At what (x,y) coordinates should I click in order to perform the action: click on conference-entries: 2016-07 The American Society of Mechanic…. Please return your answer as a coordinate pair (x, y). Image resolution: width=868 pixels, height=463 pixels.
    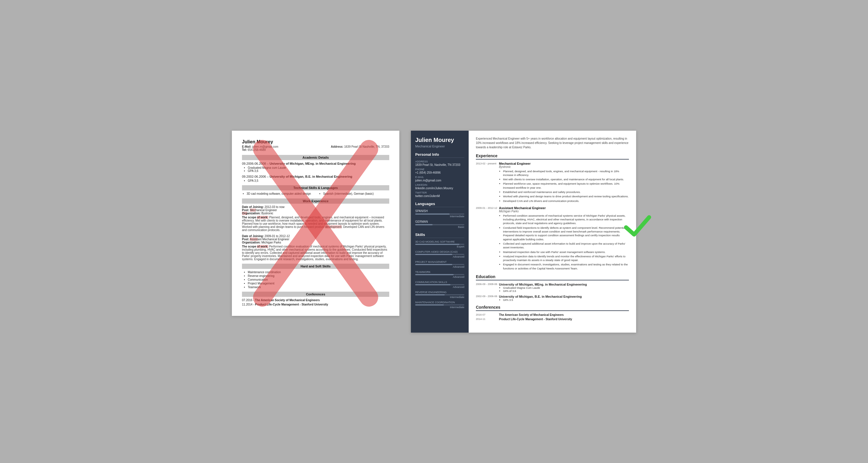
    Looking at the image, I should click on (552, 317).